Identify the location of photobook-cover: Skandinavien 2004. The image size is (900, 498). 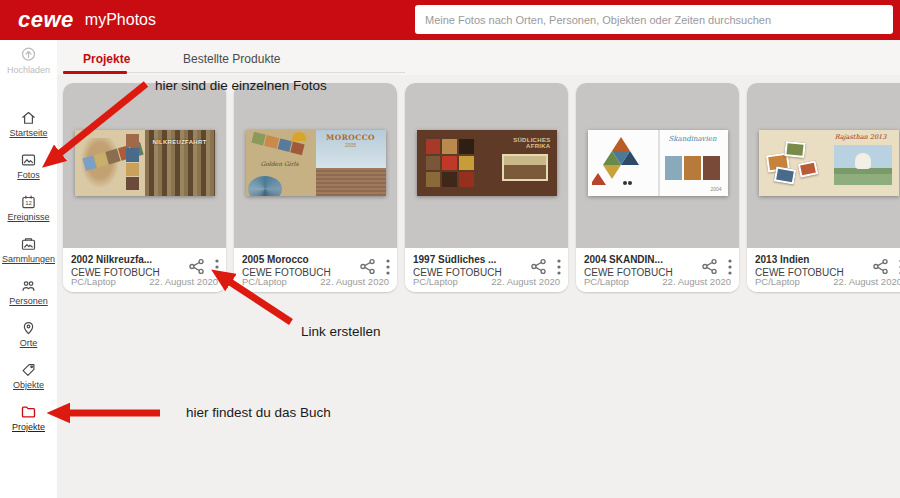
(658, 163).